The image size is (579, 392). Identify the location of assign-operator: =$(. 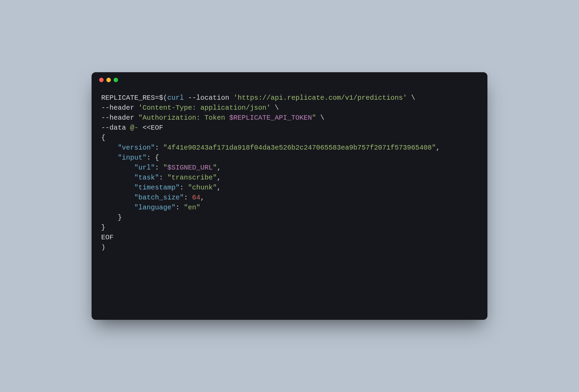
(161, 98).